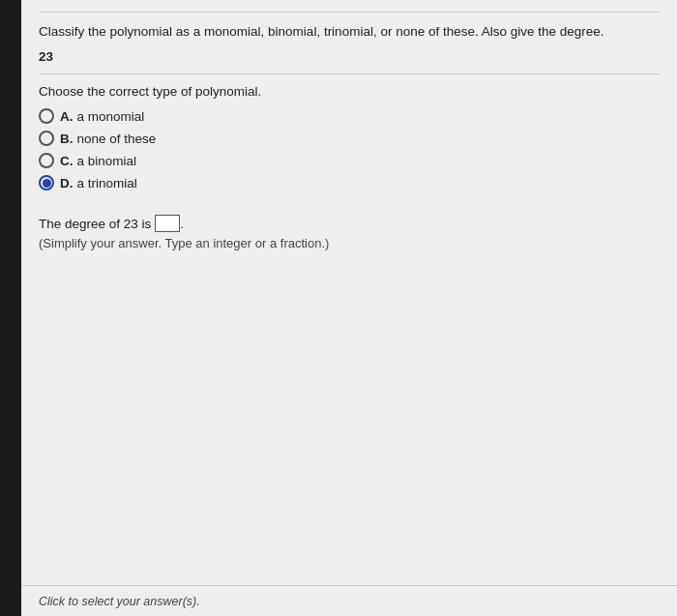  Describe the element at coordinates (111, 116) in the screenshot. I see `option-a-text: a monomial` at that location.